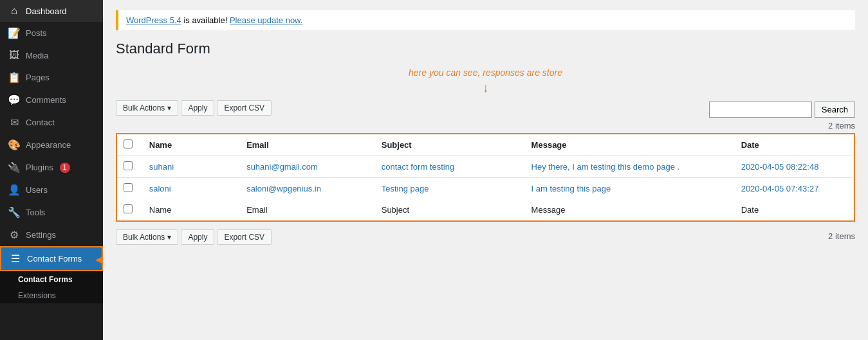 This screenshot has width=868, height=340. What do you see at coordinates (450, 210) in the screenshot?
I see `footer-subject: Subject` at bounding box center [450, 210].